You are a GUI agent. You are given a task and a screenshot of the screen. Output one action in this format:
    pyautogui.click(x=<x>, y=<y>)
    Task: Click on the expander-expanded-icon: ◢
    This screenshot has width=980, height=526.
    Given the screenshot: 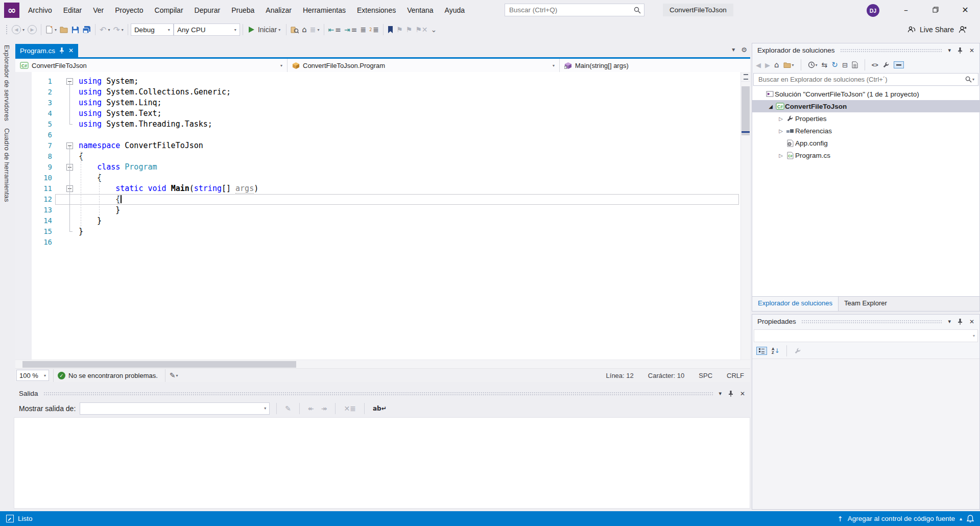 What is the action you would take?
    pyautogui.click(x=771, y=106)
    